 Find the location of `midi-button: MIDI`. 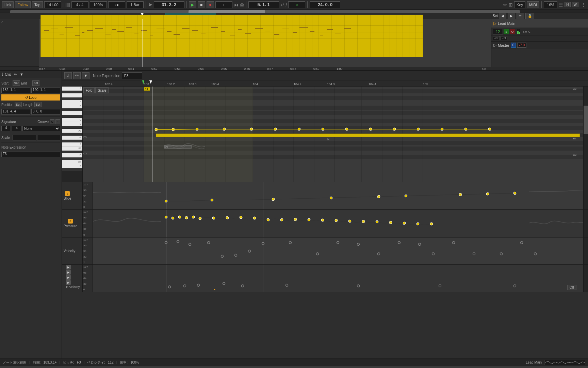

midi-button: MIDI is located at coordinates (533, 5).